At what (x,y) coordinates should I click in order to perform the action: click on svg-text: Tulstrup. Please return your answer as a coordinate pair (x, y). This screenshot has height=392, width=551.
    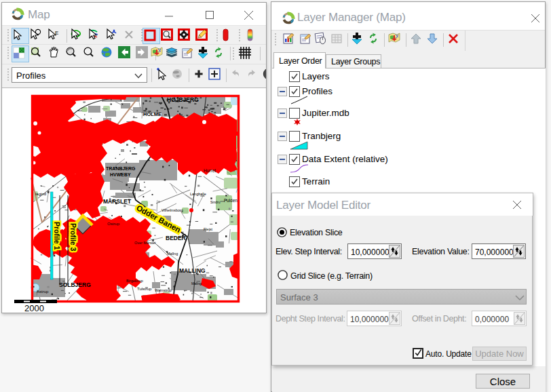
    Looking at the image, I should click on (145, 289).